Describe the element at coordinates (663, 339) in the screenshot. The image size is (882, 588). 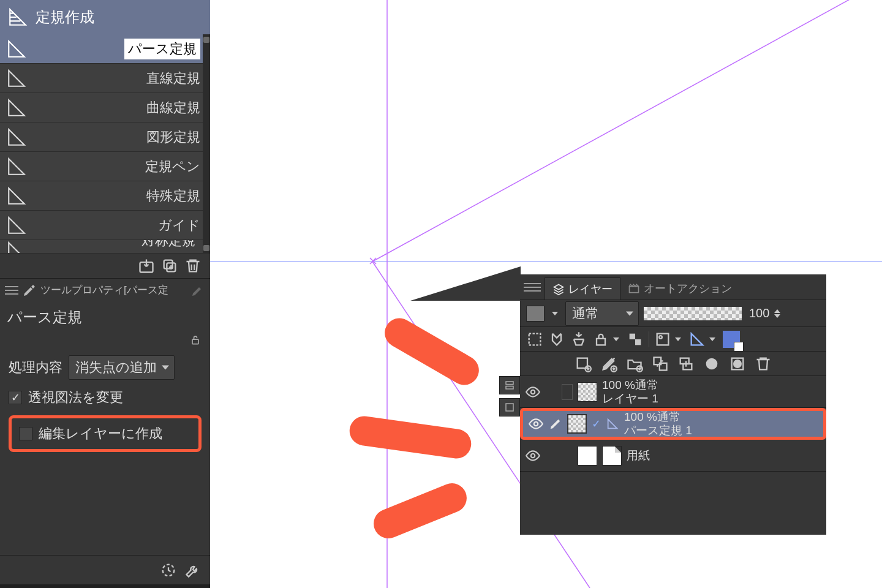
I see `effect-icon` at that location.